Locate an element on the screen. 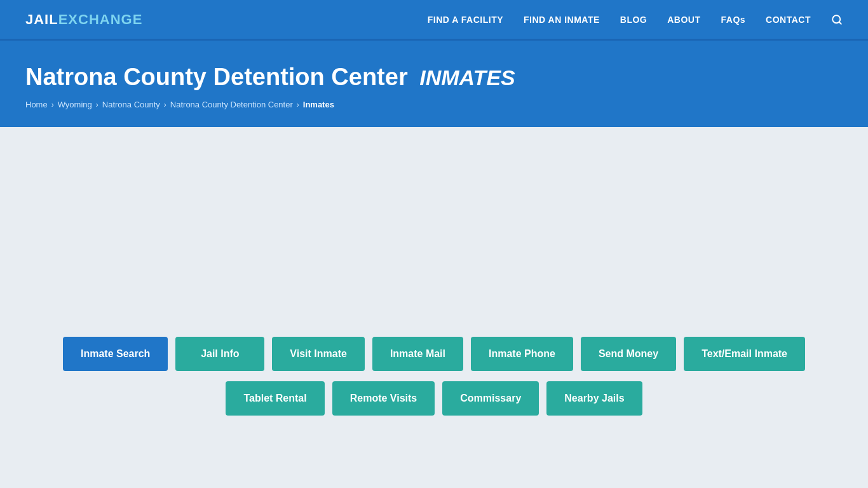  chevron-icon-4: › is located at coordinates (298, 105).